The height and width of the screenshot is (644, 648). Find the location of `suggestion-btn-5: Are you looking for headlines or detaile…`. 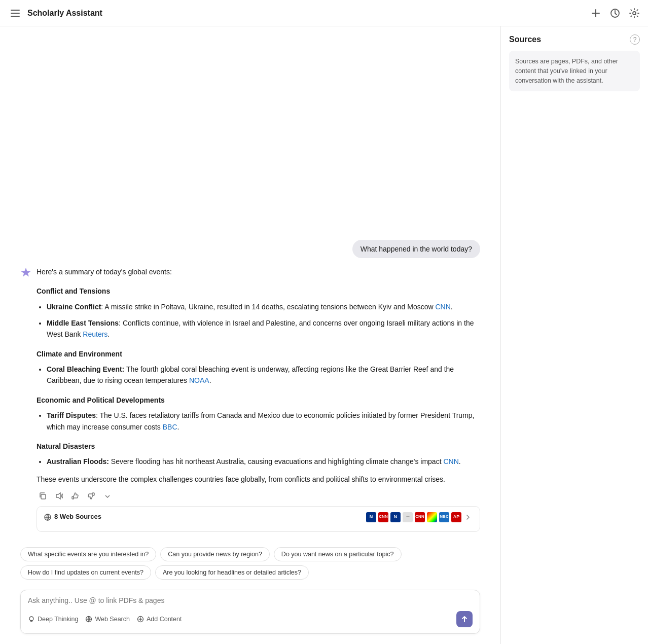

suggestion-btn-5: Are you looking for headlines or detaile… is located at coordinates (232, 573).